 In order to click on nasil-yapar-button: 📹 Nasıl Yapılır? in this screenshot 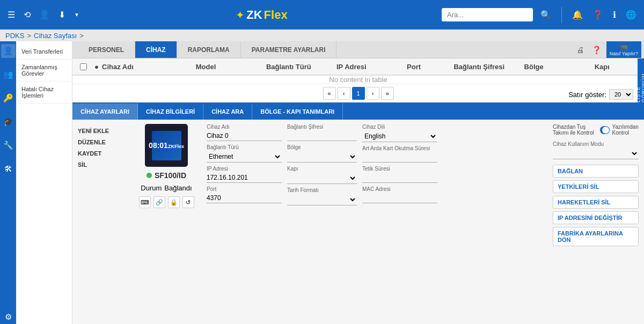, I will do `click(624, 49)`.